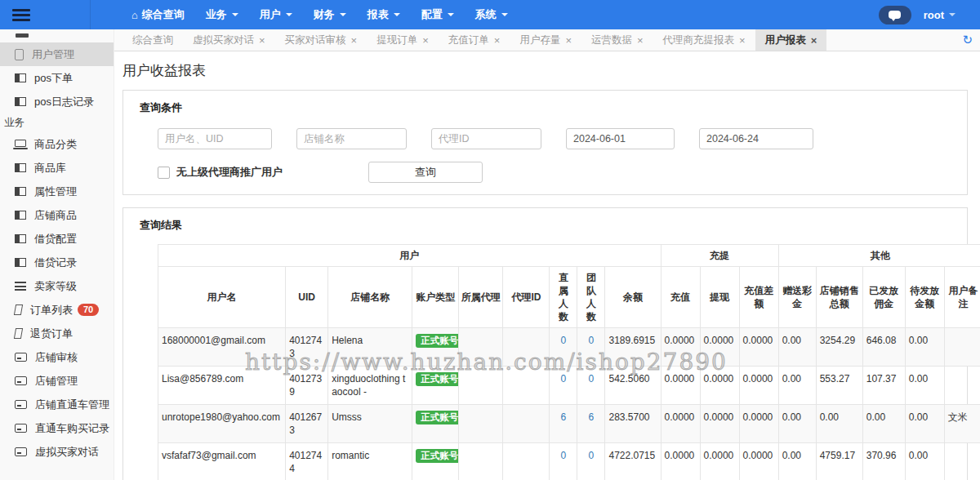 The image size is (980, 480). What do you see at coordinates (546, 40) in the screenshot?
I see `tab-5: 用户存量×` at bounding box center [546, 40].